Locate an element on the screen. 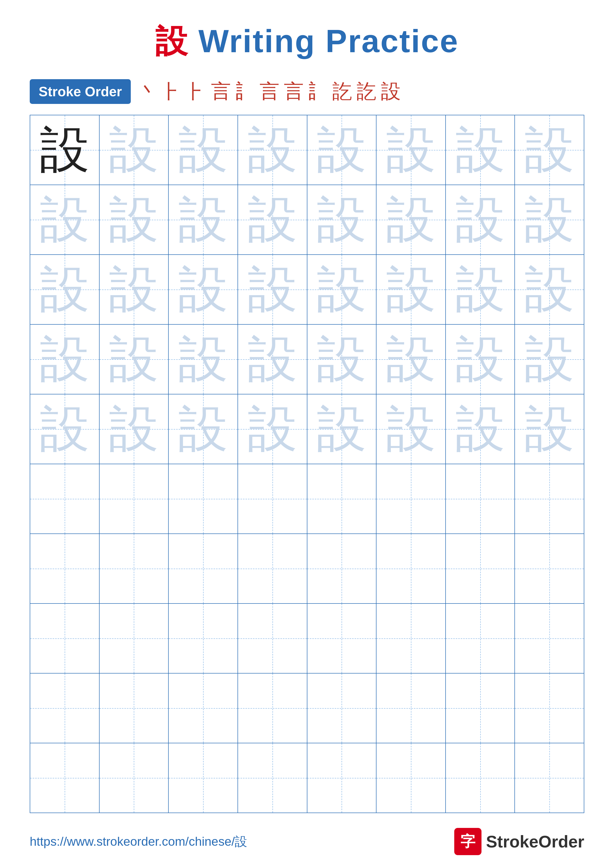  logo-icon: 字 is located at coordinates (468, 842).